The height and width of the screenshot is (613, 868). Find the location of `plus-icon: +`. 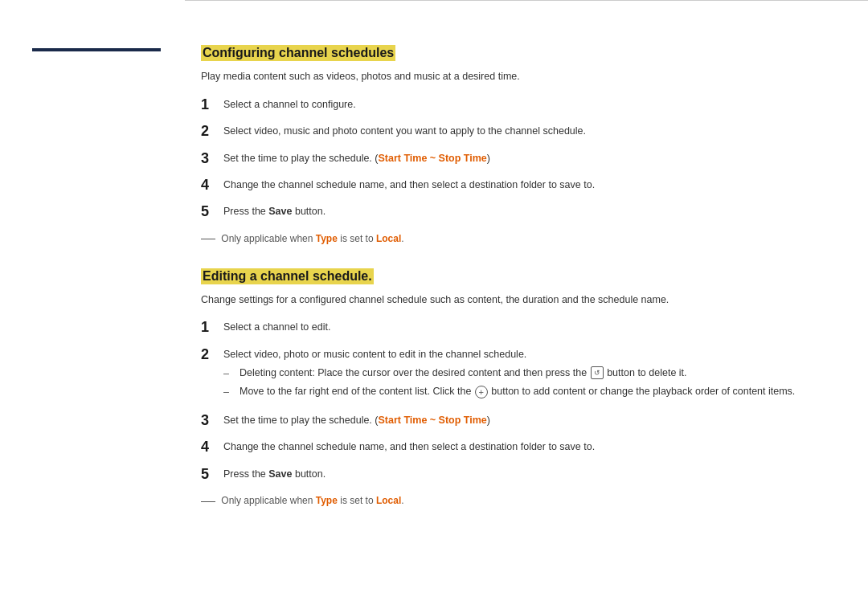

plus-icon: + is located at coordinates (481, 392).